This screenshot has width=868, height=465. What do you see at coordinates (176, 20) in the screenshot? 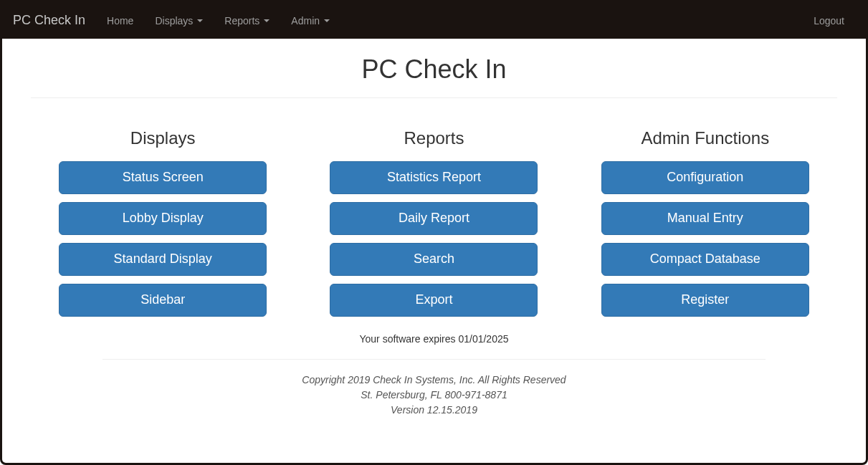
I see `navbar-left: PC Check In Home Displays Reports Admin` at bounding box center [176, 20].